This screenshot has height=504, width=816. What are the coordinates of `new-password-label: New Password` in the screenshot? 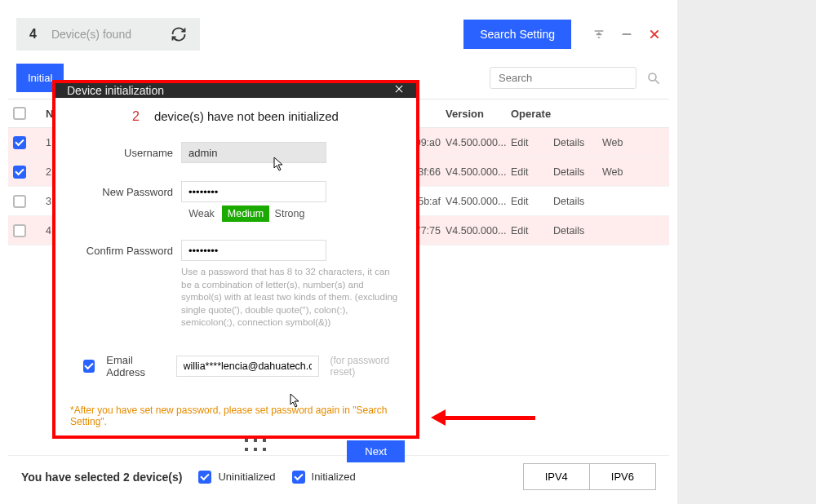 It's located at (120, 192).